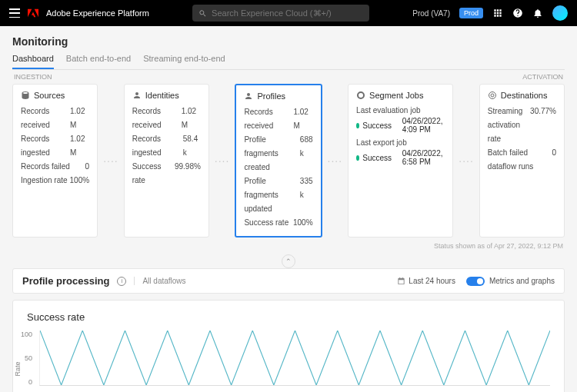  I want to click on search-box, so click(281, 13).